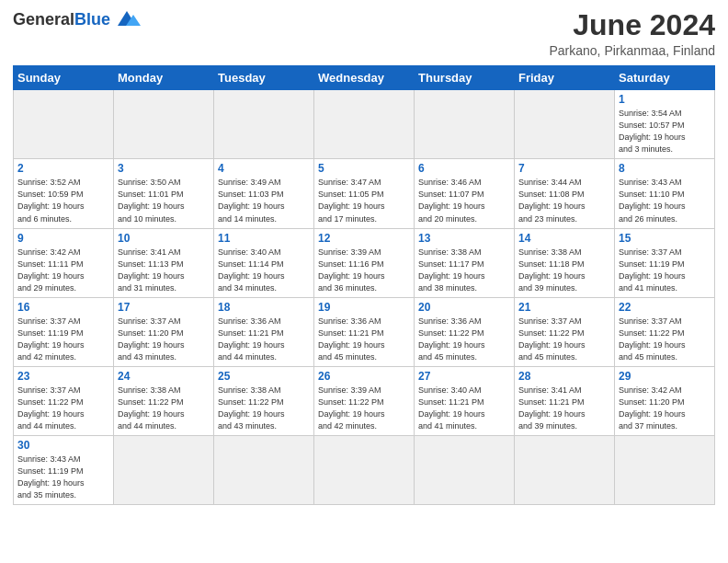 Image resolution: width=728 pixels, height=563 pixels. I want to click on calendar-cell-22: 17Sunrise: 3:37 AM Sunset: 11:20 PM Dayl…, so click(164, 331).